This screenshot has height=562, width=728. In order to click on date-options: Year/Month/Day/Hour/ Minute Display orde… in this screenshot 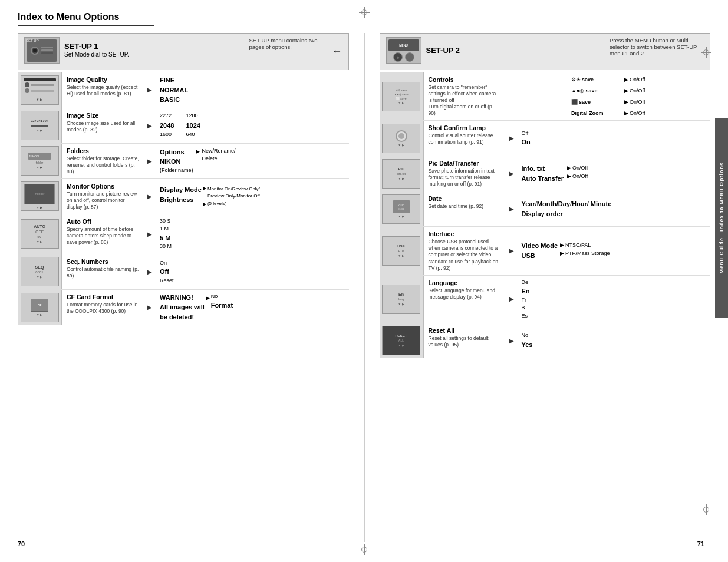, I will do `click(614, 209)`.